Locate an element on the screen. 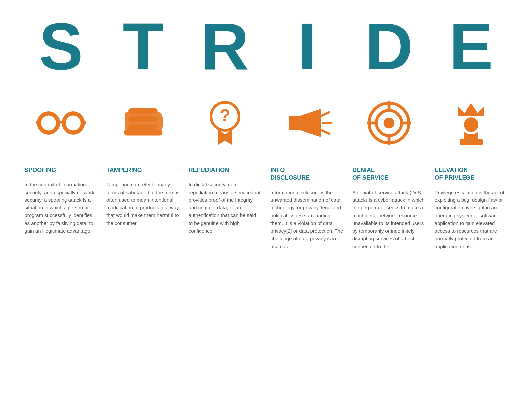 This screenshot has width=532, height=399. dos-icon-cell is located at coordinates (389, 123).